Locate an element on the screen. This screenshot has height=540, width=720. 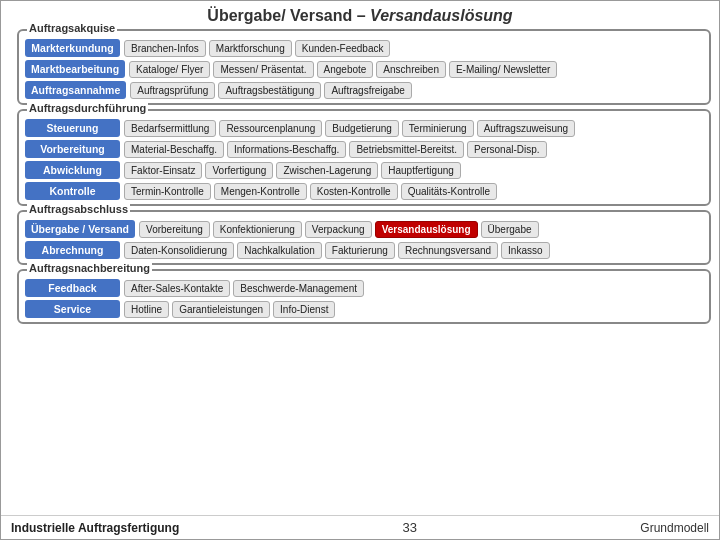
items-auftragsannahme: AuftragsprüfungAuftragsbestätigungAuftra… is located at coordinates (271, 90).